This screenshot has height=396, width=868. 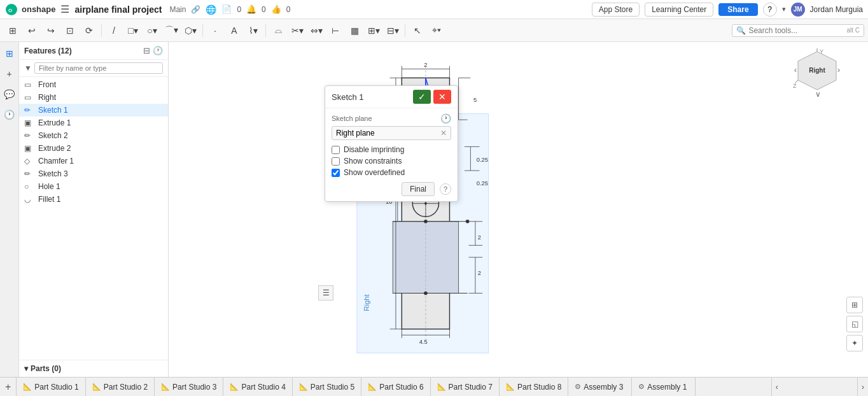 I want to click on sketch-option-overdefined: Show overdefined, so click(x=391, y=173).